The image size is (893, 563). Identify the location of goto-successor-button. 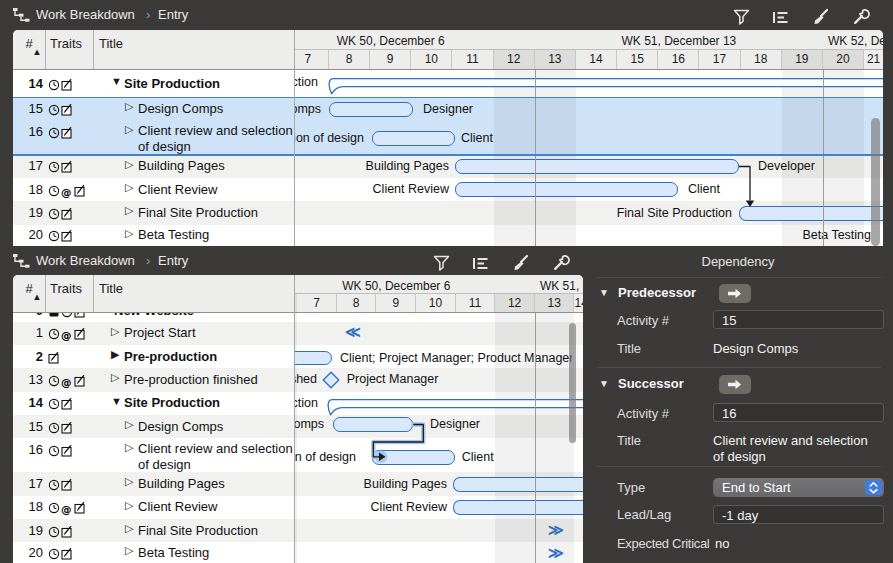
(735, 384).